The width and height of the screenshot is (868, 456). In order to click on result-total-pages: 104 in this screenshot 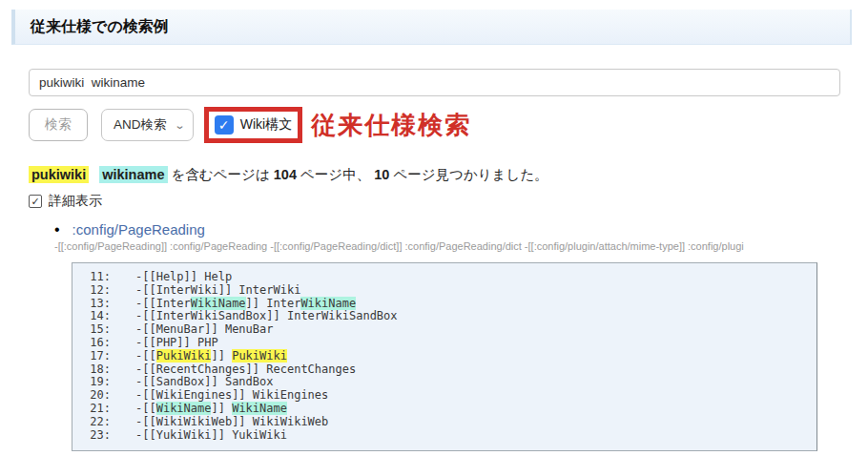, I will do `click(285, 175)`.